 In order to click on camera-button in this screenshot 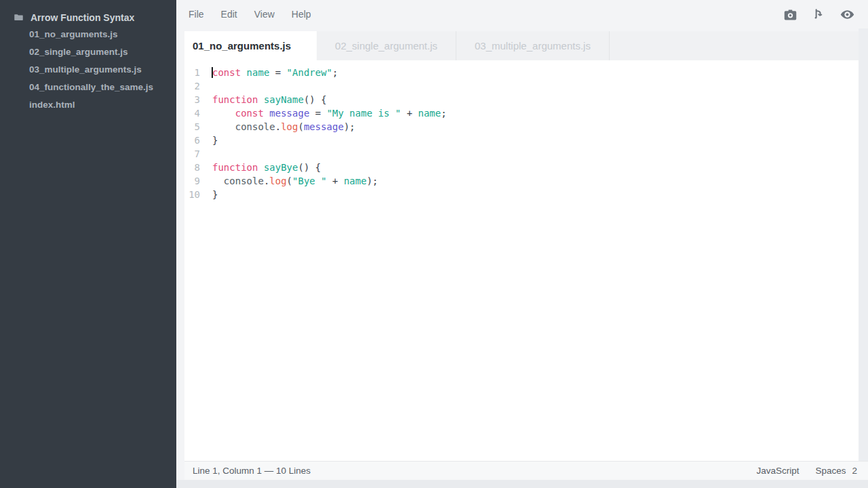, I will do `click(791, 15)`.